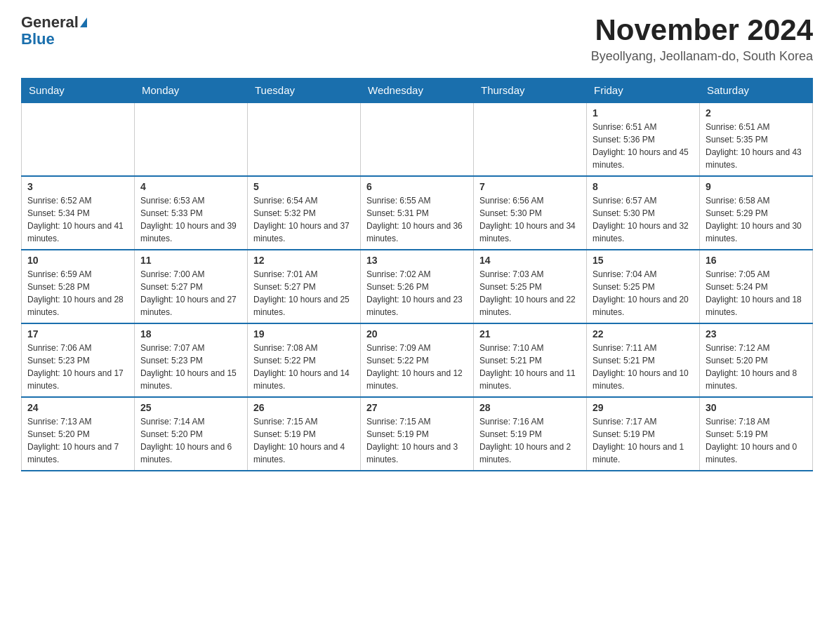 Image resolution: width=834 pixels, height=644 pixels. What do you see at coordinates (643, 260) in the screenshot?
I see `day-number: 15` at bounding box center [643, 260].